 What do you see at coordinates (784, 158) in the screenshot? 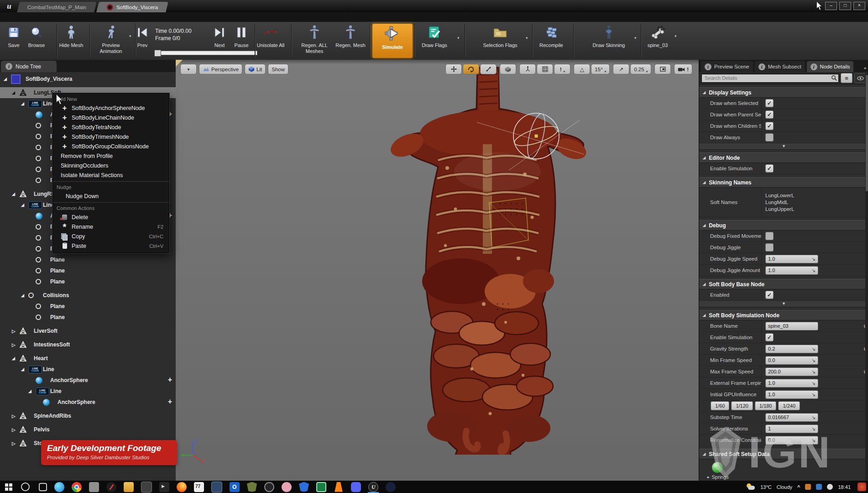
I see `section-header: Editor Node` at bounding box center [784, 158].